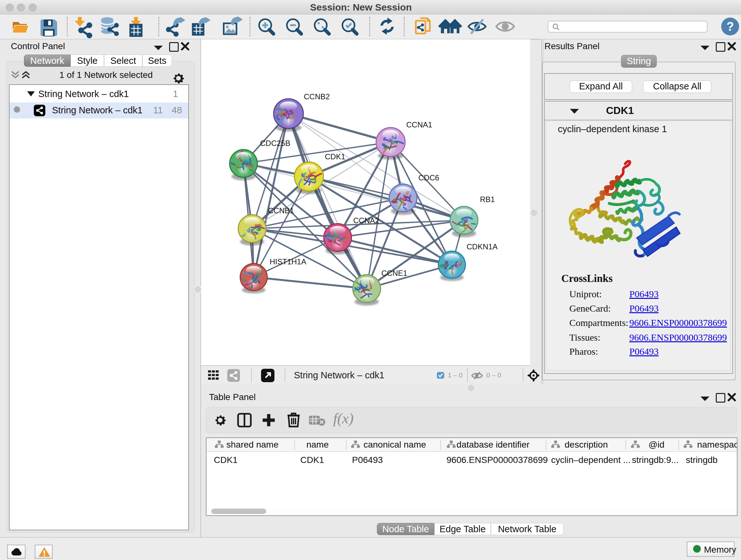  Describe the element at coordinates (488, 199) in the screenshot. I see `svg-text: RB1` at that location.